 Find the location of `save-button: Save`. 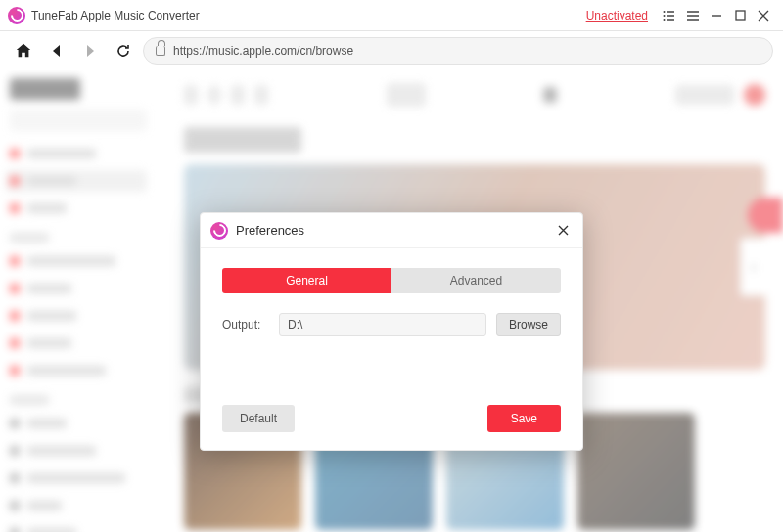

save-button: Save is located at coordinates (525, 419).